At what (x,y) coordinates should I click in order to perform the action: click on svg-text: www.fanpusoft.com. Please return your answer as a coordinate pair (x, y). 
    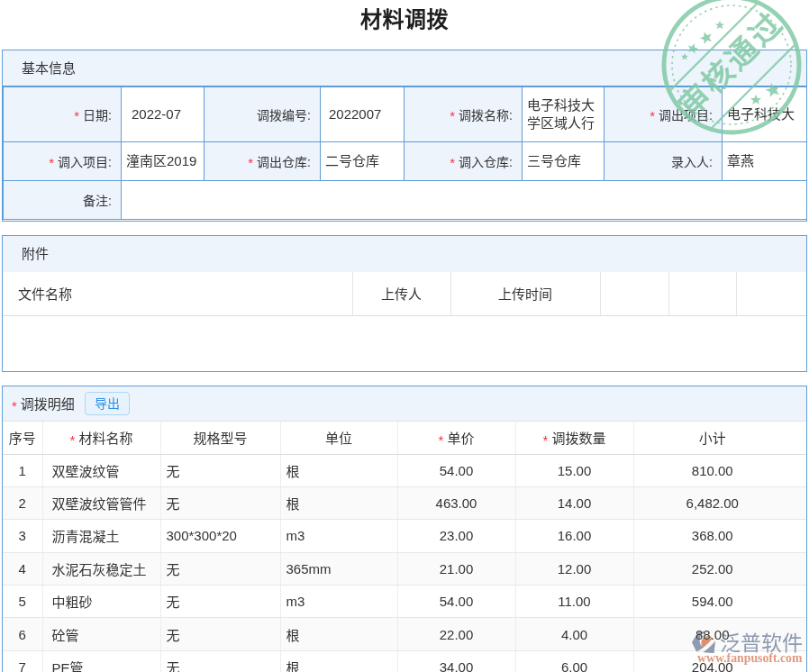
    Looking at the image, I should click on (750, 658).